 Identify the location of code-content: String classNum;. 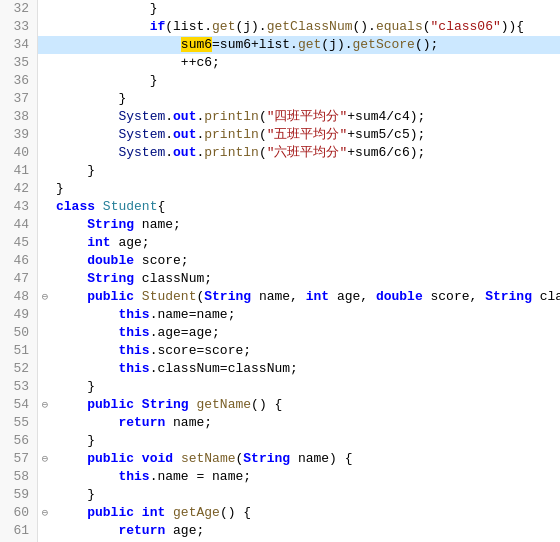
(306, 279).